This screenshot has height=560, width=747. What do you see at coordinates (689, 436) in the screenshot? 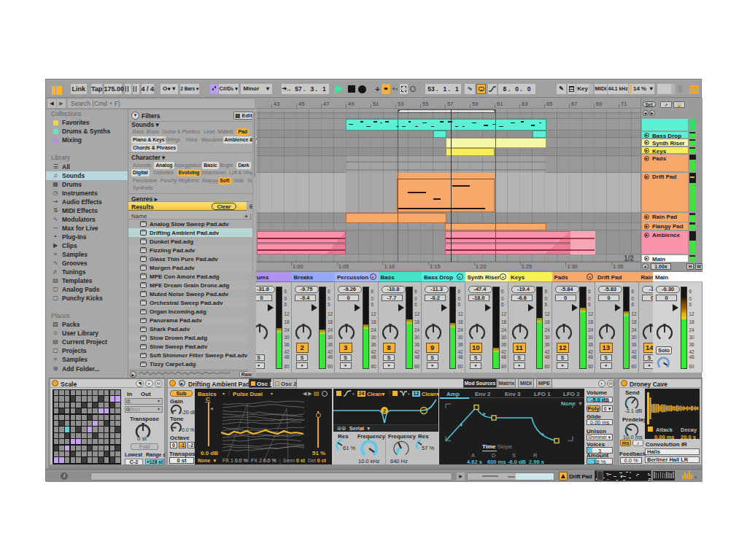
I see `svg-text: 20.0 s` at bounding box center [689, 436].